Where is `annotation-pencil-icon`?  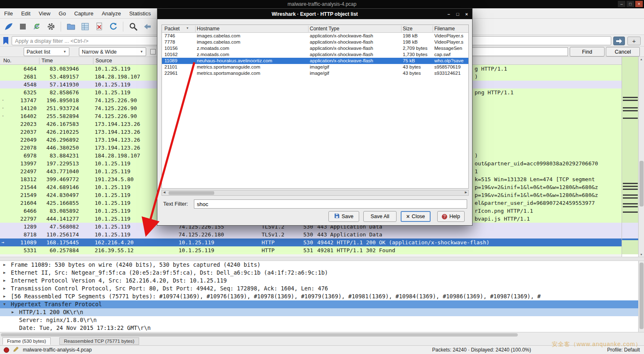 annotation-pencil-icon is located at coordinates (16, 350).